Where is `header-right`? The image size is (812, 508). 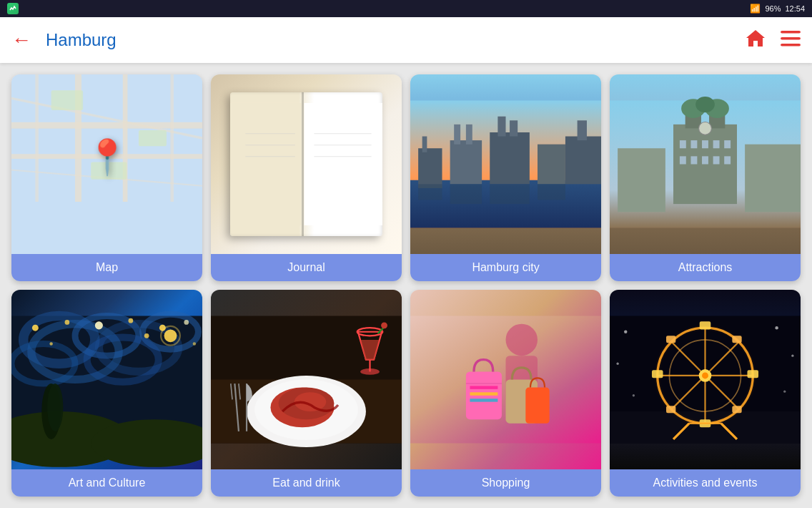 header-right is located at coordinates (773, 40).